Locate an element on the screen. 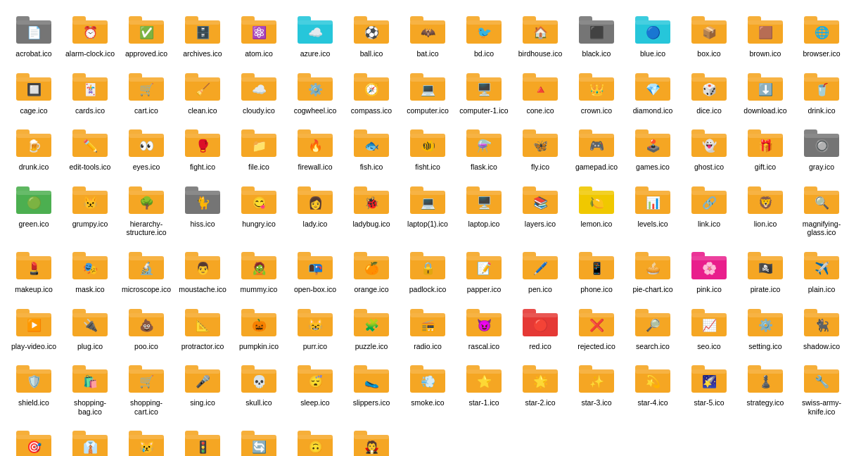  icon-item-star-3: ✨ star-3.ico is located at coordinates (596, 387).